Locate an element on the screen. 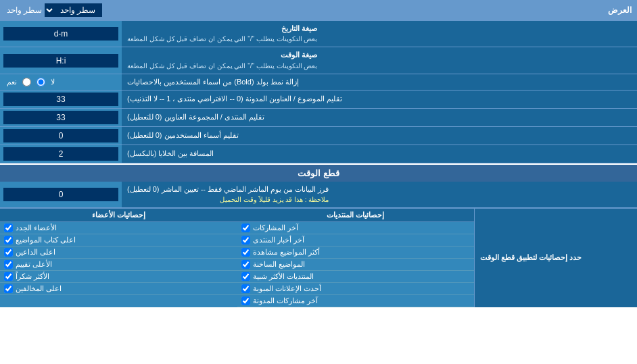 This screenshot has height=364, width=637. list-item: المواضيع الساخنة is located at coordinates (356, 265).